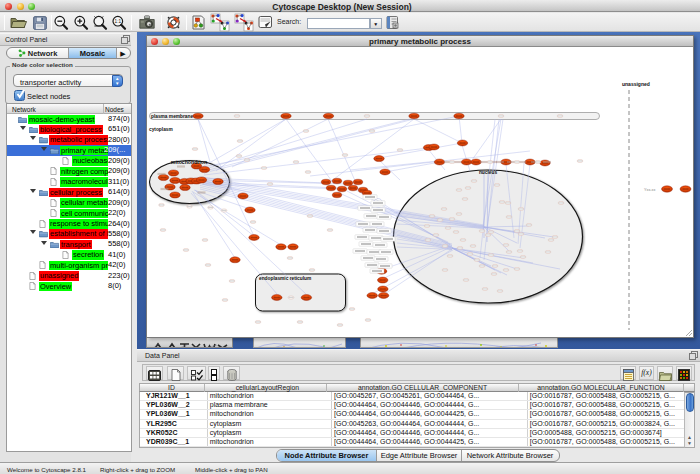 The image size is (700, 474). Describe the element at coordinates (636, 84) in the screenshot. I see `svg-text: unassigned` at that location.